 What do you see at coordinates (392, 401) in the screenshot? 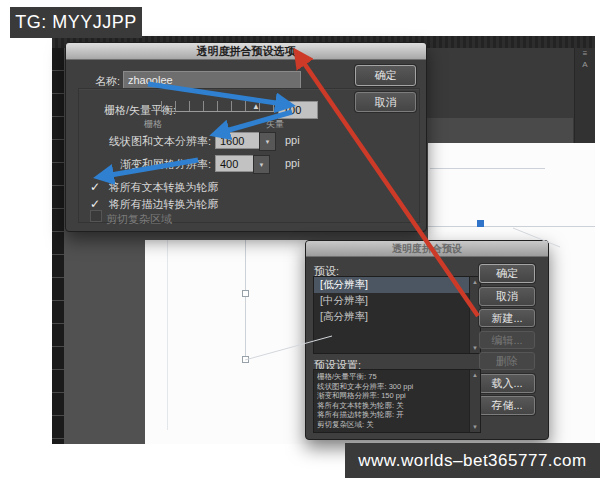
I see `preset-settings-text: 栅格/矢量平衡: 75 线状图和文本分辨率: 300 ppi 渐变和网格分辨率:…` at bounding box center [392, 401].